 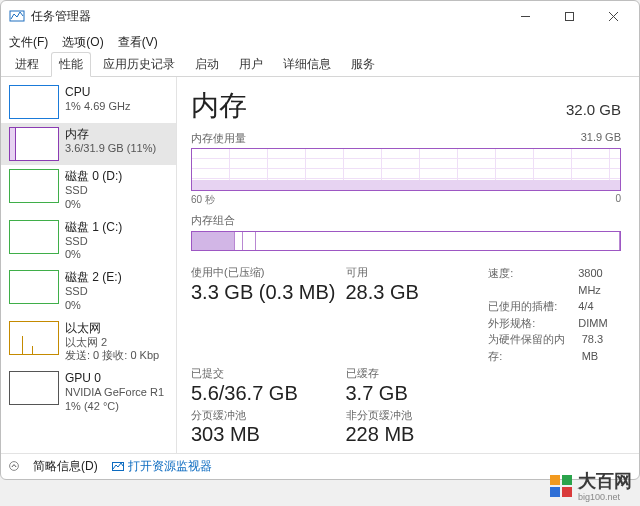 I want to click on sidebar-item-label: 内存, so click(x=116, y=134).